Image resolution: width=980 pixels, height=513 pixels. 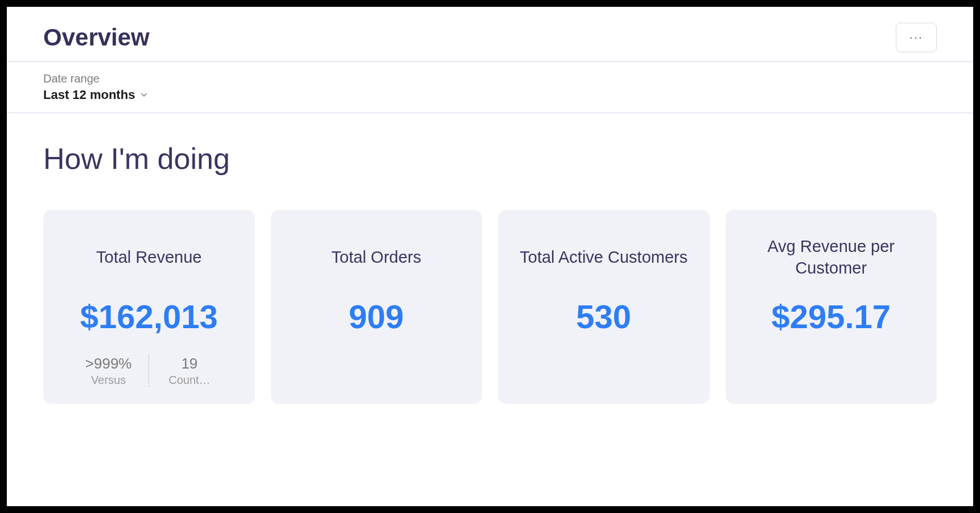 I want to click on date-range-label: Date range, so click(x=490, y=78).